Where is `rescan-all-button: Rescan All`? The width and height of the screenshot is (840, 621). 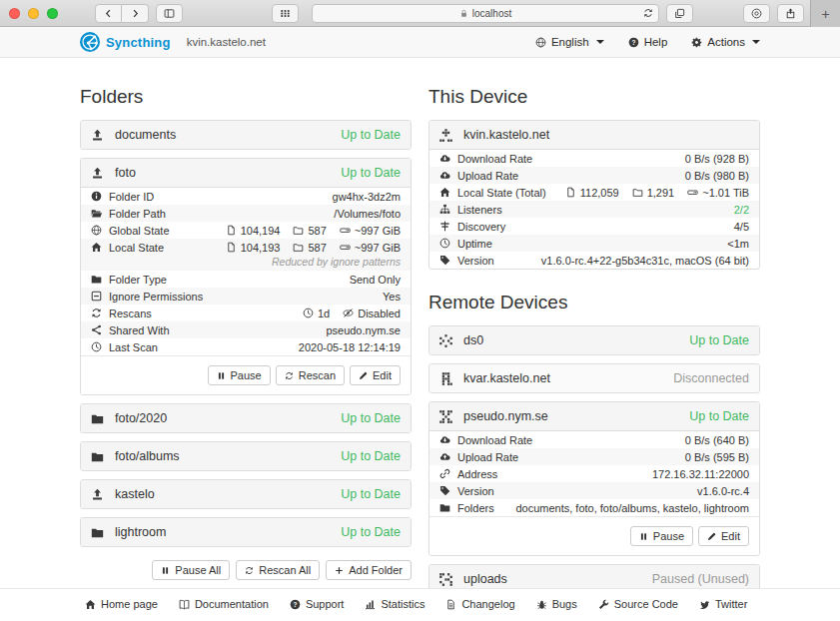
rescan-all-button: Rescan All is located at coordinates (278, 570).